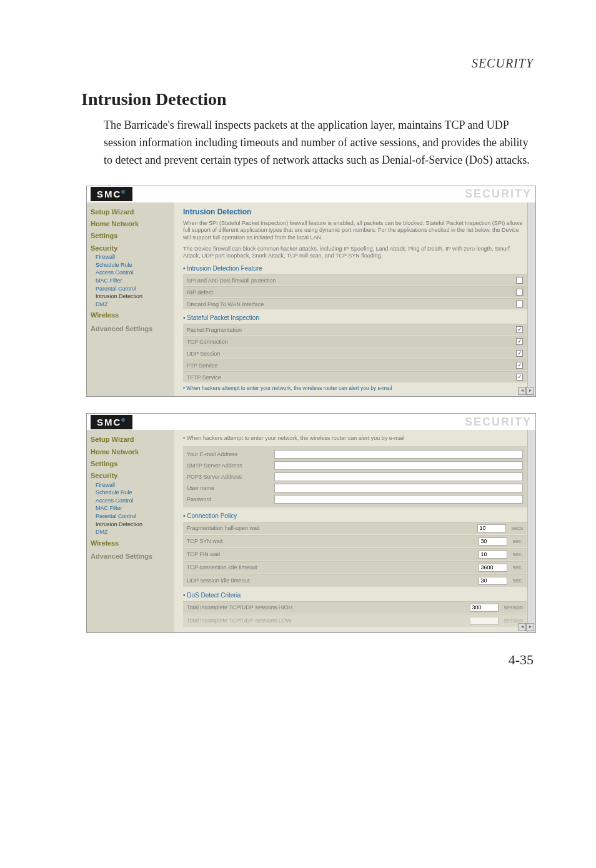 The height and width of the screenshot is (868, 596). Describe the element at coordinates (399, 454) in the screenshot. I see `email-input` at that location.